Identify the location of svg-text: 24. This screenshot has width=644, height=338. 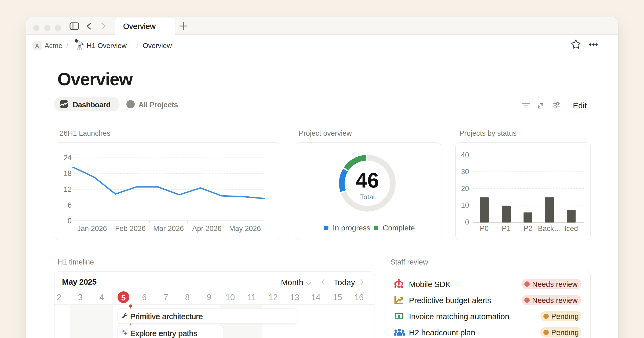
(68, 158).